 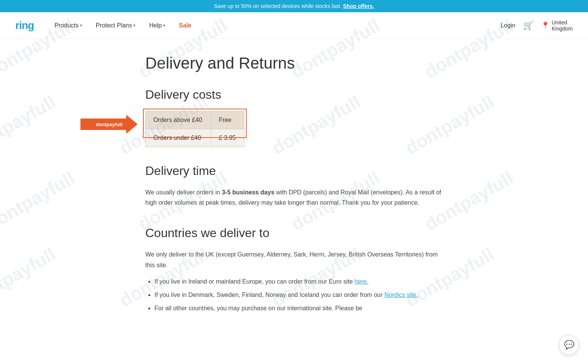 What do you see at coordinates (228, 120) in the screenshot?
I see `table-cell-free: Free` at bounding box center [228, 120].